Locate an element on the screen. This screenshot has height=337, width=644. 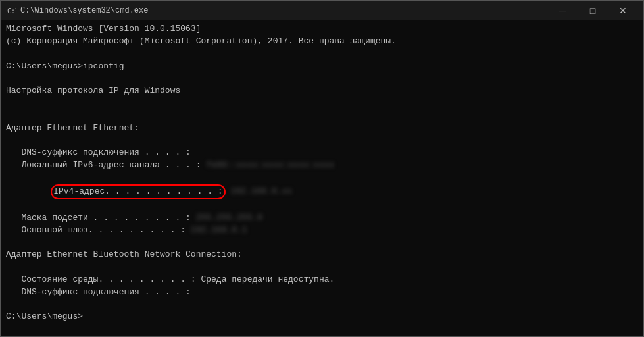
adapter-ethernet: Адаптер Ethernet Ethernet: is located at coordinates (322, 129).